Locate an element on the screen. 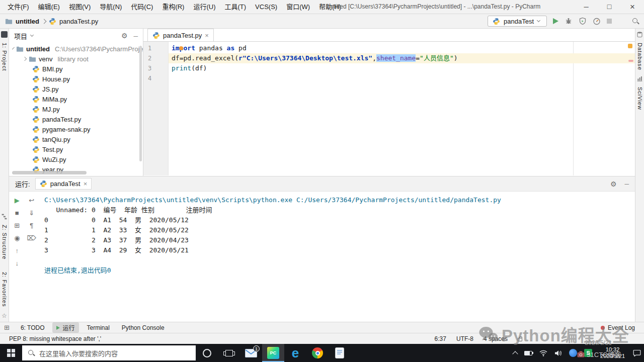  code-line: df=pd.read_excel(r"C:\Users\37364\Deskto… is located at coordinates (401, 58).